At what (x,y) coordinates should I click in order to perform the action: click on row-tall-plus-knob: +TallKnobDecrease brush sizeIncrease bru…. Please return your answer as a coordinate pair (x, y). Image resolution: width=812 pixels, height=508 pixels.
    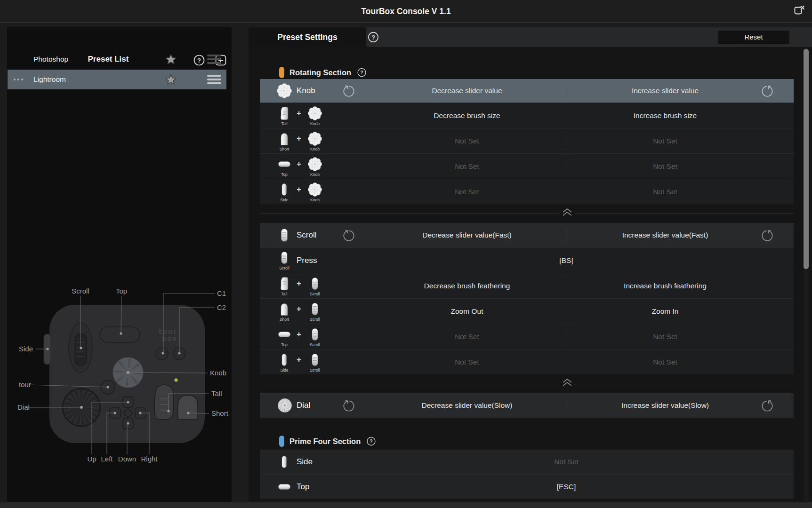
    Looking at the image, I should click on (527, 115).